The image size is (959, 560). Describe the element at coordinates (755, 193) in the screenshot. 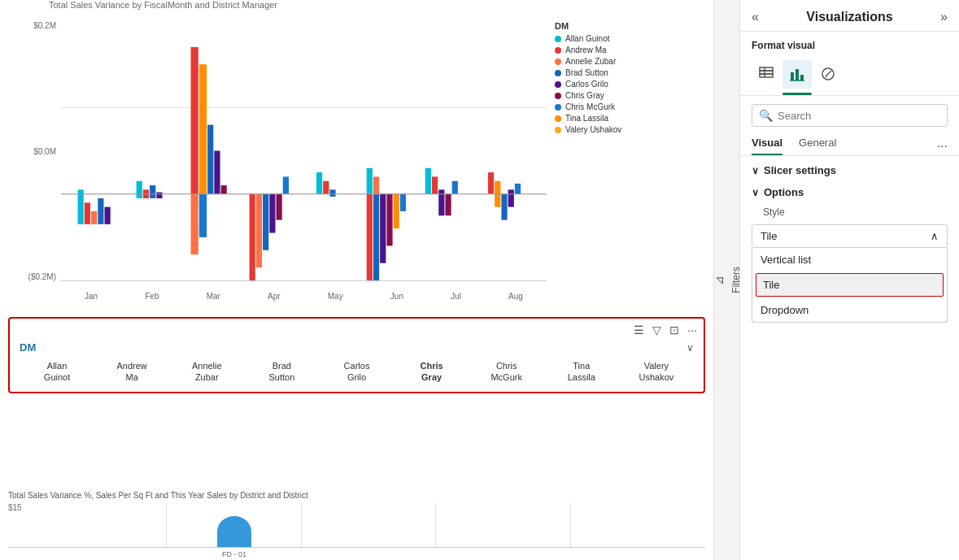

I see `options-chevron: ∨` at that location.